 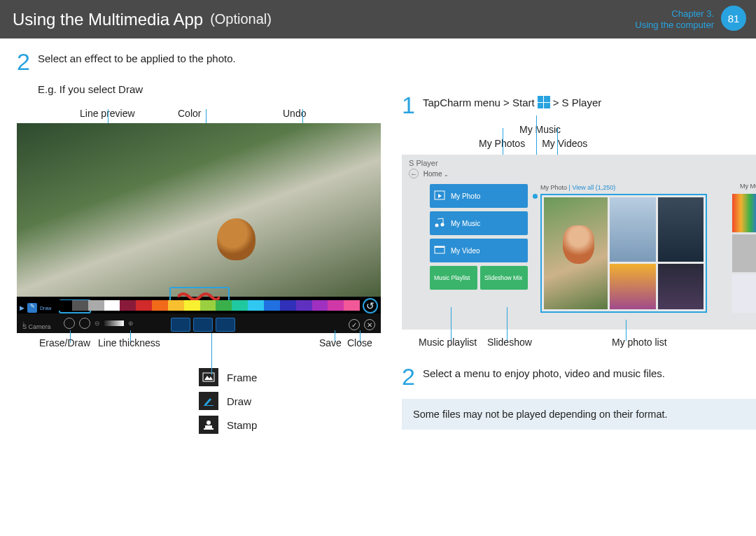 I want to click on legend-draw: Draw, so click(x=239, y=402).